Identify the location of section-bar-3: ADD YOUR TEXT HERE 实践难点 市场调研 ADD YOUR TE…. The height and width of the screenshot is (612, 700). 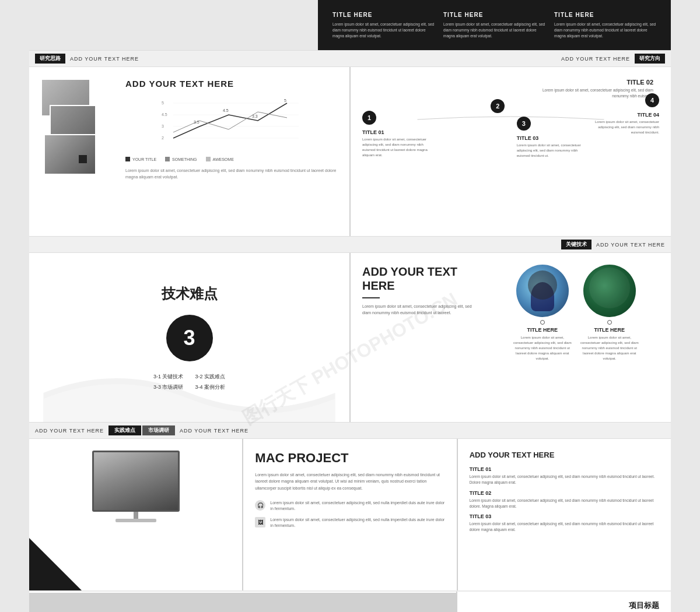
(350, 430).